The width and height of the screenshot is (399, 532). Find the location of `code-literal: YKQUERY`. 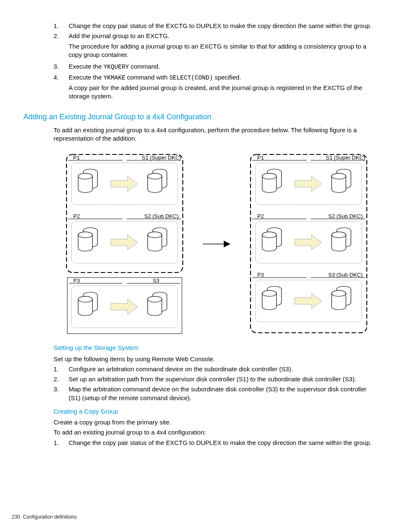

code-literal: YKQUERY is located at coordinates (116, 67).